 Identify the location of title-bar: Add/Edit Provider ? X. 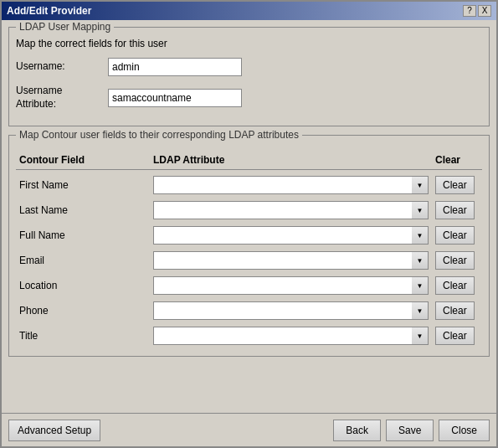
(249, 11).